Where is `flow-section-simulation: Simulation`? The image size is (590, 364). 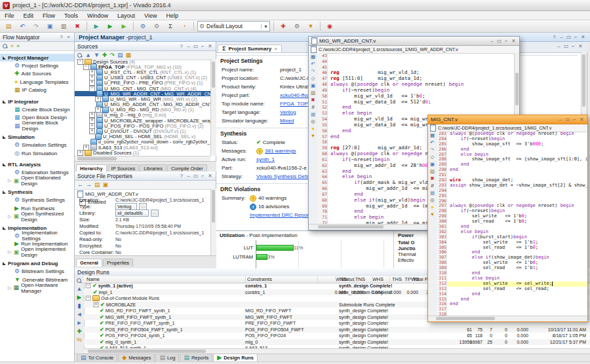
flow-section-simulation: Simulation is located at coordinates (37, 137).